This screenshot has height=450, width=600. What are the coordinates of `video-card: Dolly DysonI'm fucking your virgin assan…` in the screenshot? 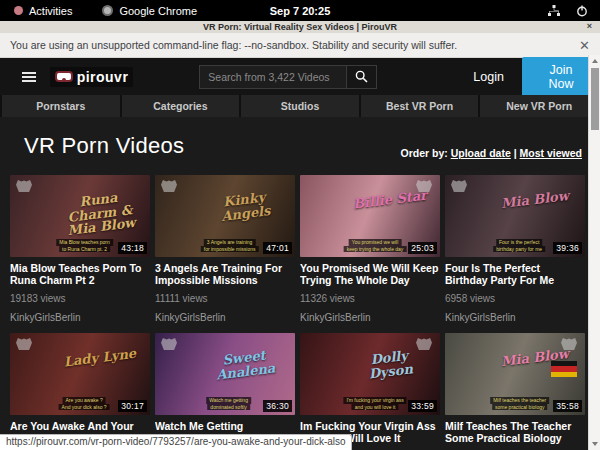 It's located at (370, 392).